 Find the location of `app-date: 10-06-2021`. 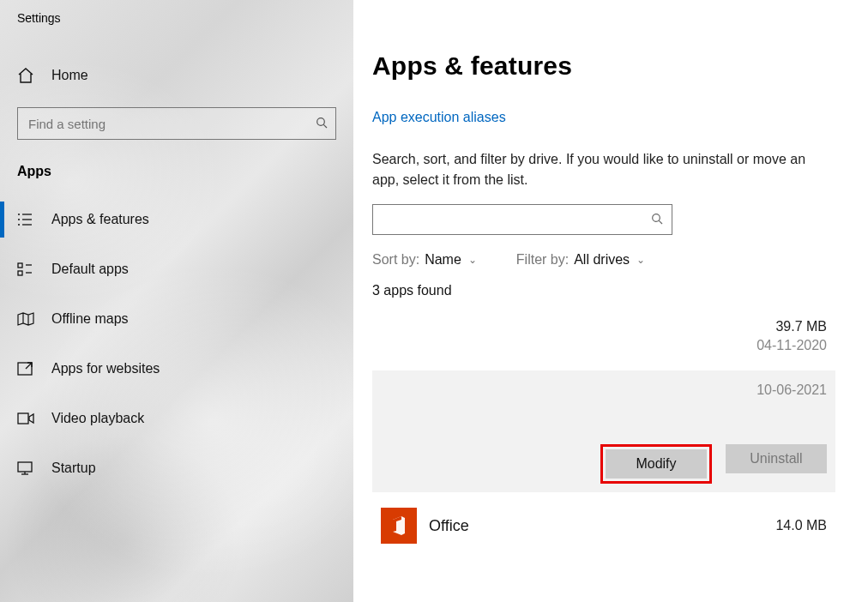

app-date: 10-06-2021 is located at coordinates (792, 390).